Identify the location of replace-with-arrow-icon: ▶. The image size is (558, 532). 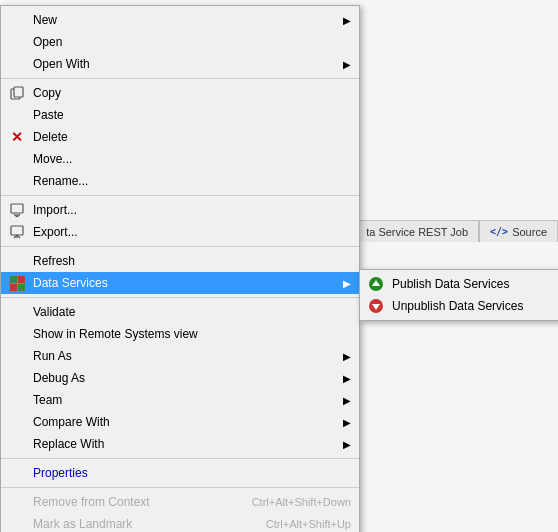
(347, 444).